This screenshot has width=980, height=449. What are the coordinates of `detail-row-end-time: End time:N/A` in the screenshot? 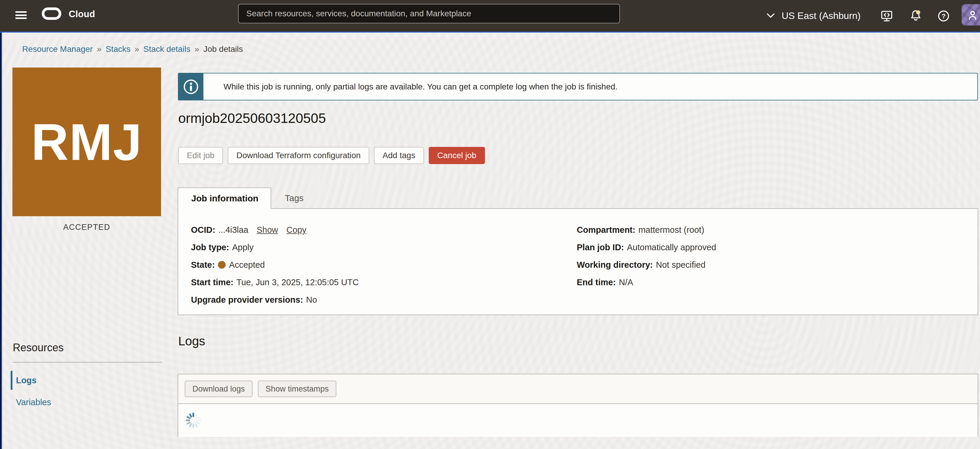 It's located at (647, 282).